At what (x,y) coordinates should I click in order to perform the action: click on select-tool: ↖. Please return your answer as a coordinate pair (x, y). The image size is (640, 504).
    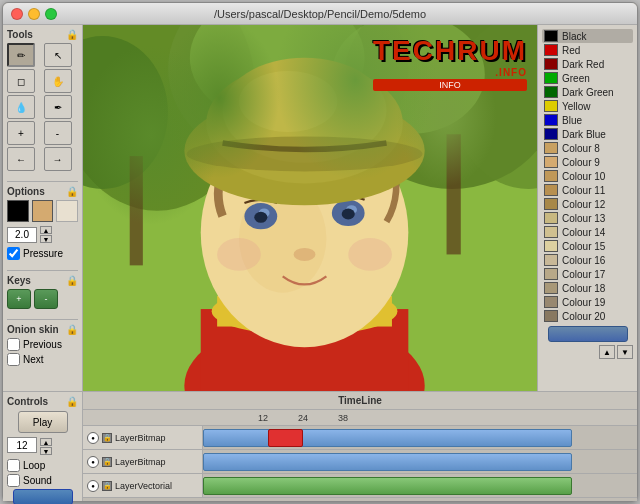
    Looking at the image, I should click on (58, 55).